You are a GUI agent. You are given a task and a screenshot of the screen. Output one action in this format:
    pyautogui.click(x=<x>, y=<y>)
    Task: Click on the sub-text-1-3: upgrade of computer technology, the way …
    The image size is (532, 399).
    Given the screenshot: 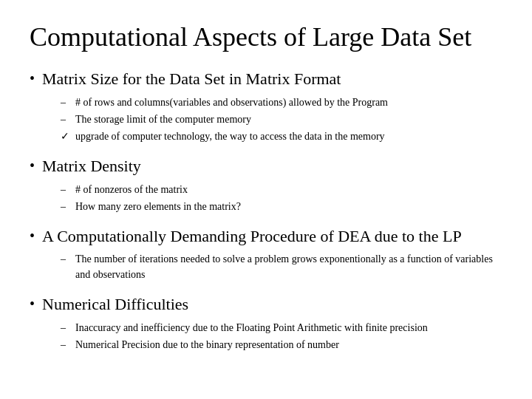 What is the action you would take?
    pyautogui.click(x=231, y=136)
    